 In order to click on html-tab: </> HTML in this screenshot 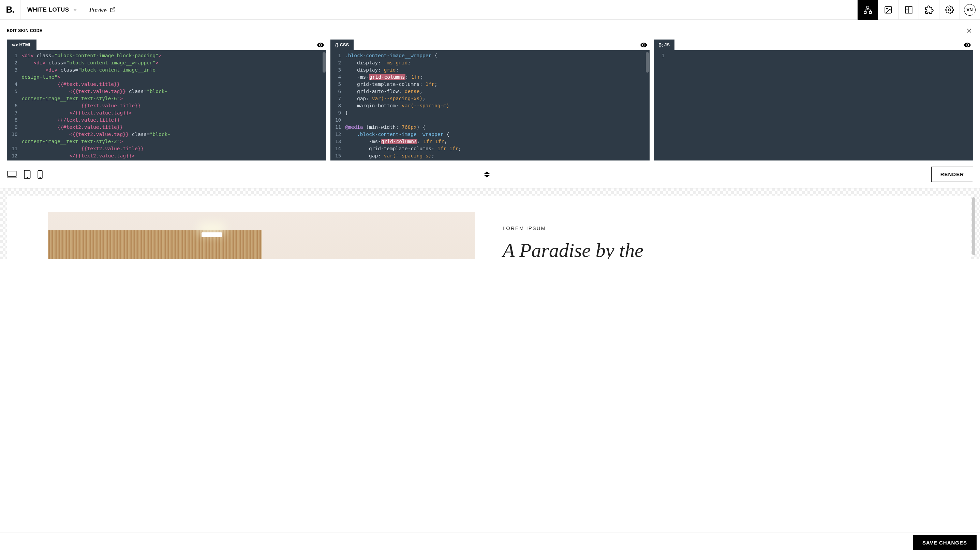, I will do `click(22, 45)`.